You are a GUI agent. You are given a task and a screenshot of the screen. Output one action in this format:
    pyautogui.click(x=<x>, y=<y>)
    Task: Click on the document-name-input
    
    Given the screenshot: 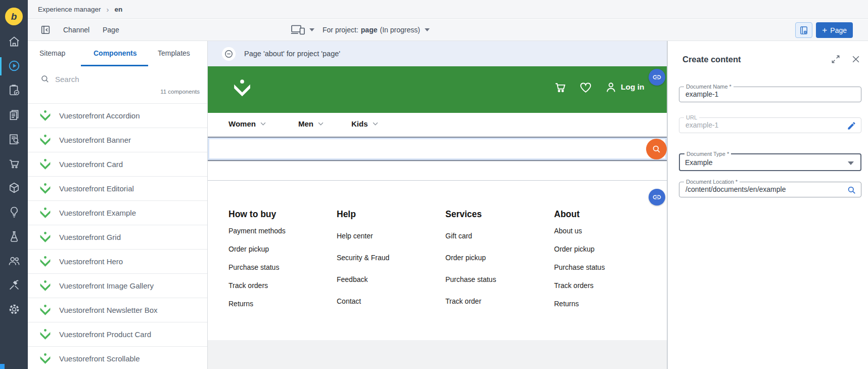 What is the action you would take?
    pyautogui.click(x=758, y=94)
    